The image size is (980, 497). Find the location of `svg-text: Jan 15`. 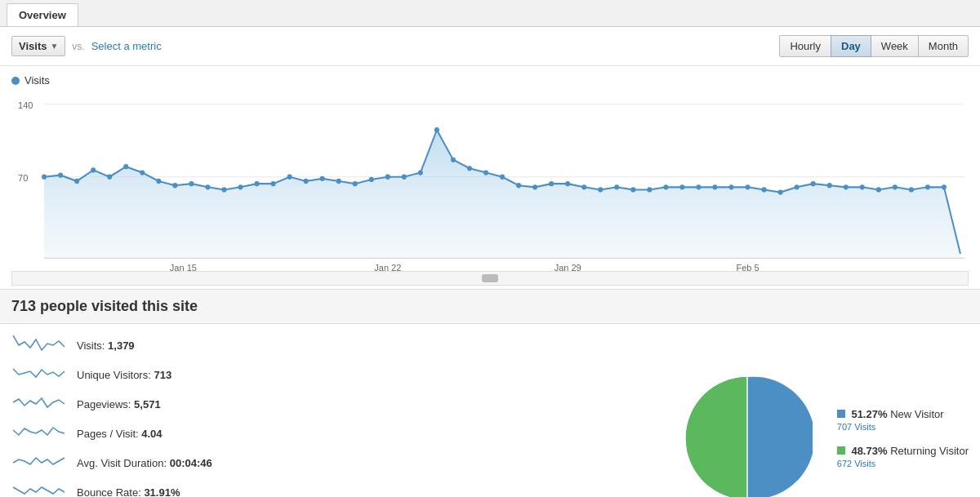

svg-text: Jan 15 is located at coordinates (183, 267).